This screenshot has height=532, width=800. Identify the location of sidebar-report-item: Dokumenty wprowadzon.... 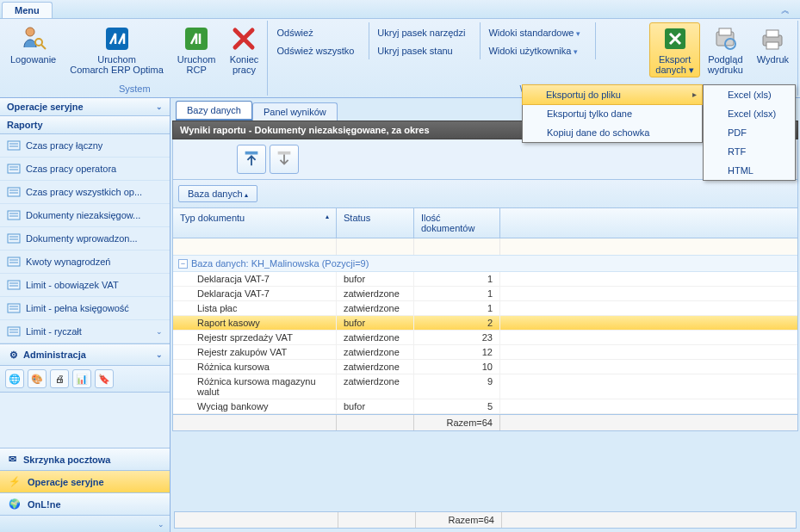
(84, 239).